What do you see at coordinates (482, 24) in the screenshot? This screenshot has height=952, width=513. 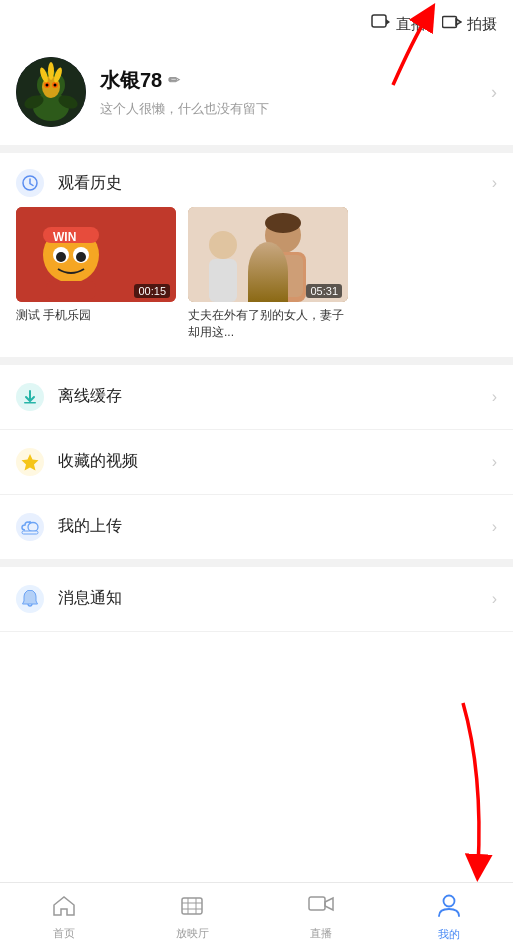 I see `record-label: 拍摄` at bounding box center [482, 24].